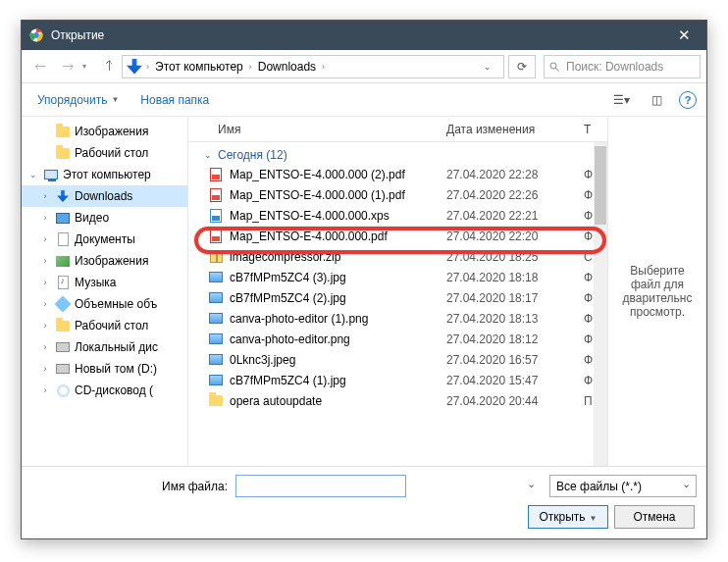 The image size is (728, 562). I want to click on file-name: imagecompressor.zip, so click(338, 257).